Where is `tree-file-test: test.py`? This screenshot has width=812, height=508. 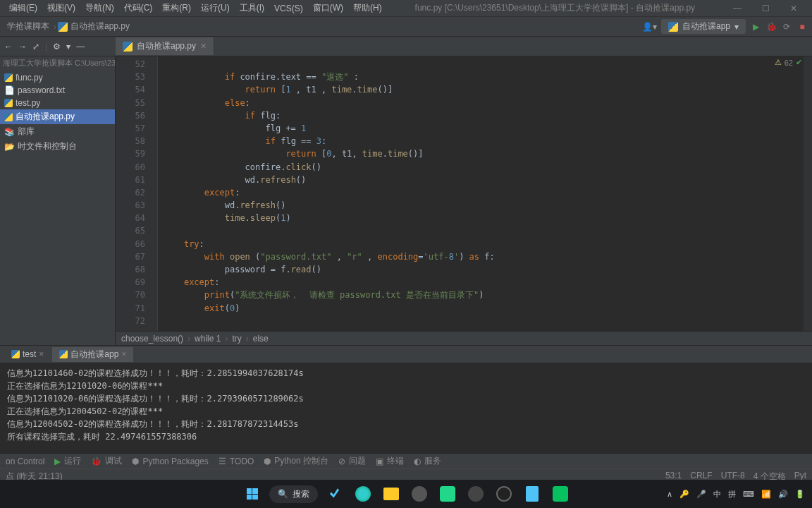
tree-file-test: test.py is located at coordinates (58, 103).